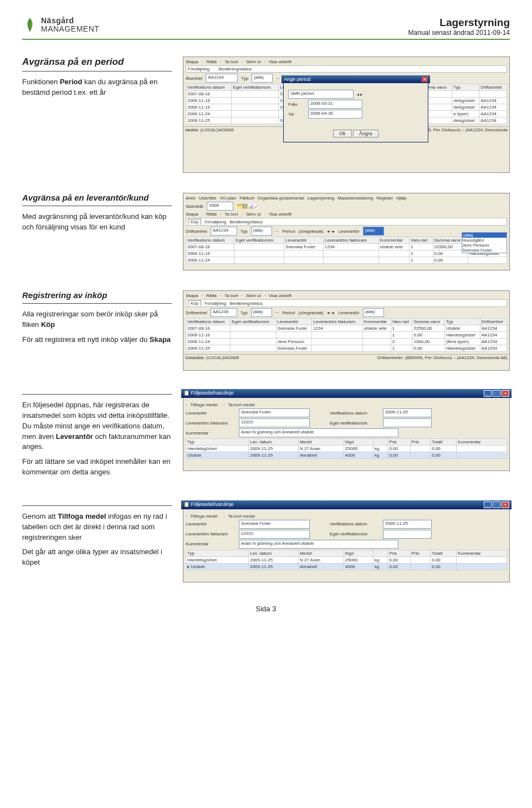 This screenshot has width=532, height=808. What do you see at coordinates (222, 78) in the screenshot?
I see `iftsenhet-field: AA1234` at bounding box center [222, 78].